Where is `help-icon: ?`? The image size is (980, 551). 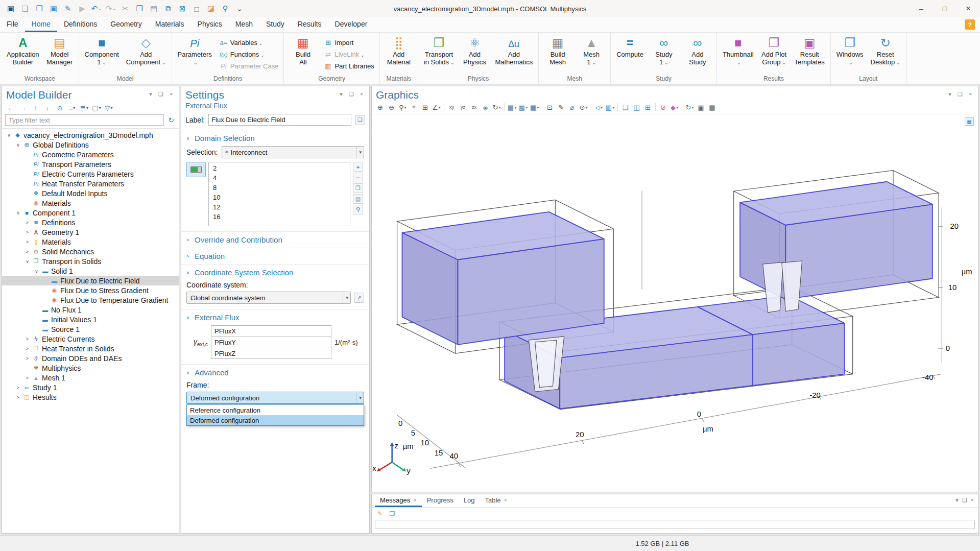
help-icon: ? is located at coordinates (970, 25).